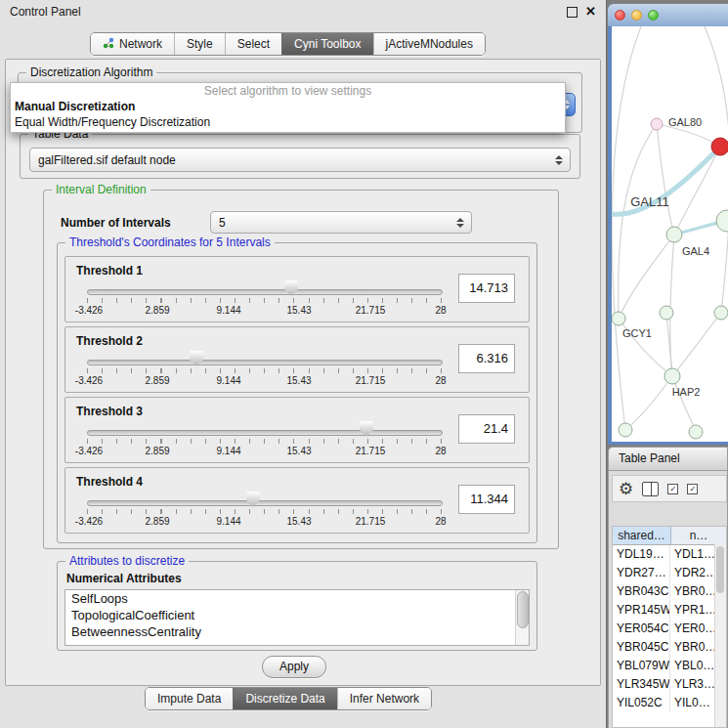 This screenshot has height=728, width=728. I want to click on threshold-4-panel: Threshold 4 -3.426 2.859 9.144 15.43 21.…, so click(297, 500).